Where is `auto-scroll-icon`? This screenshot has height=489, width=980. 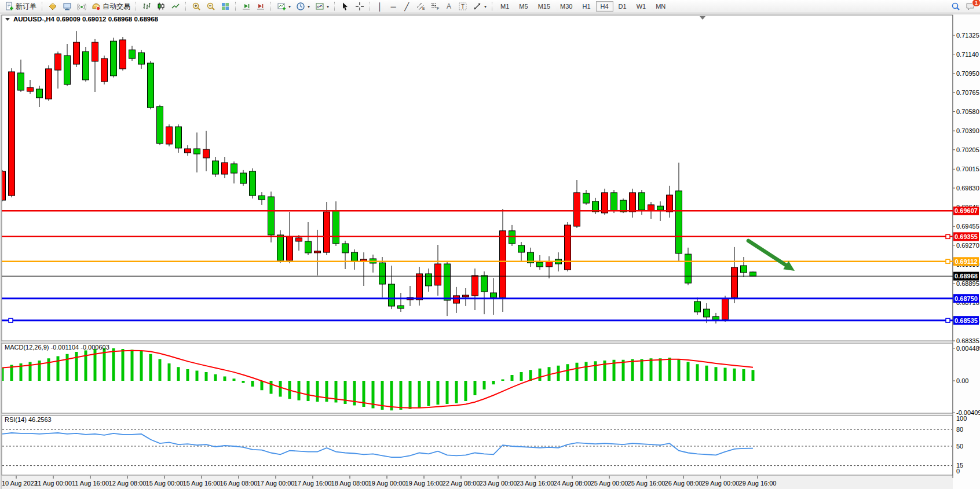 auto-scroll-icon is located at coordinates (246, 6).